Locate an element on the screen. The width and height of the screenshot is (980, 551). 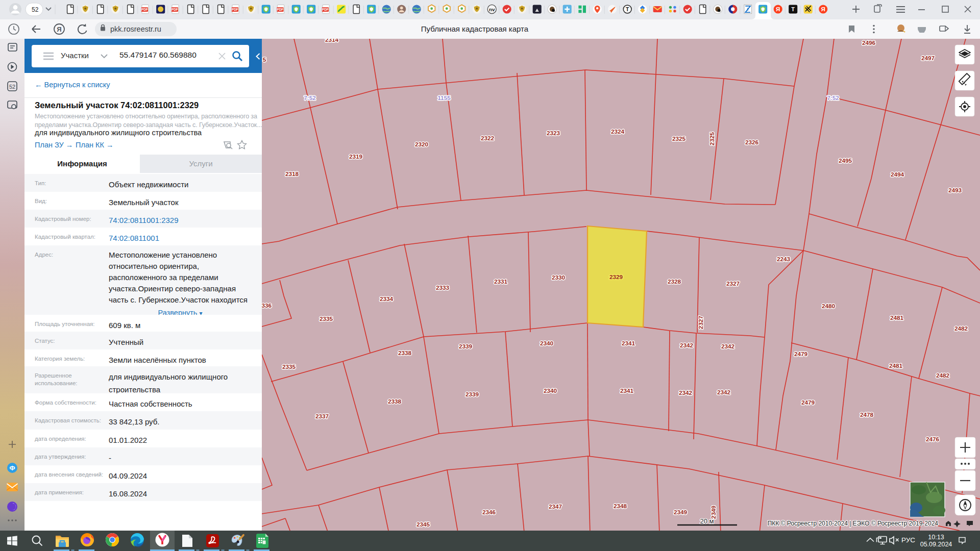
svg-text: 2480 is located at coordinates (829, 306).